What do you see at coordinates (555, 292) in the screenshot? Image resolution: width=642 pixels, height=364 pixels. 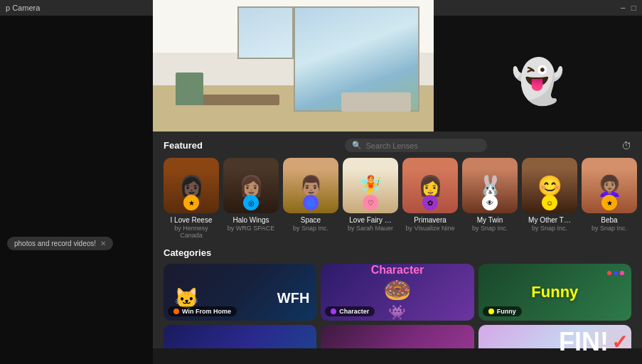 I see `category-card-funny: Funny Funny` at bounding box center [555, 292].